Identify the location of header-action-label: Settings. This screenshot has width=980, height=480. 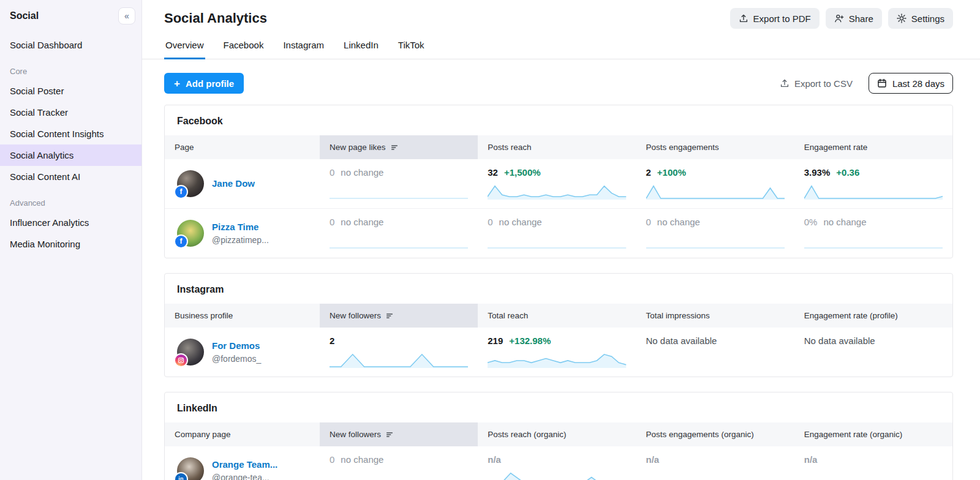
(928, 18).